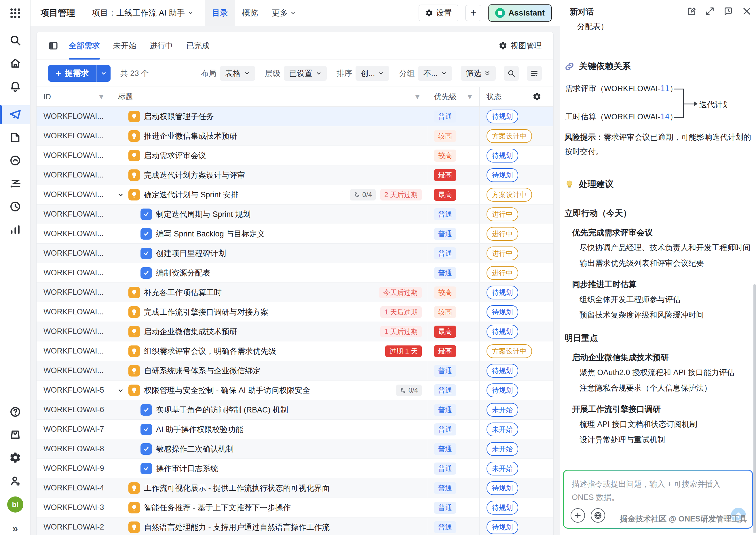  What do you see at coordinates (520, 46) in the screenshot?
I see `view-manage-button: 视图管理` at bounding box center [520, 46].